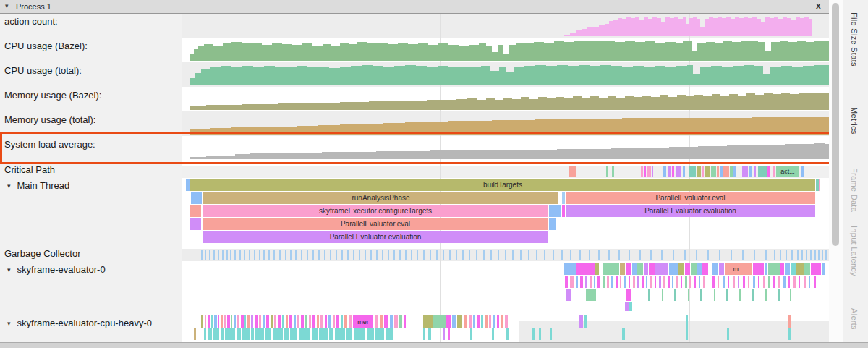 This screenshot has width=868, height=348. I want to click on process-collapse-arrow-icon: ▾, so click(7, 6).